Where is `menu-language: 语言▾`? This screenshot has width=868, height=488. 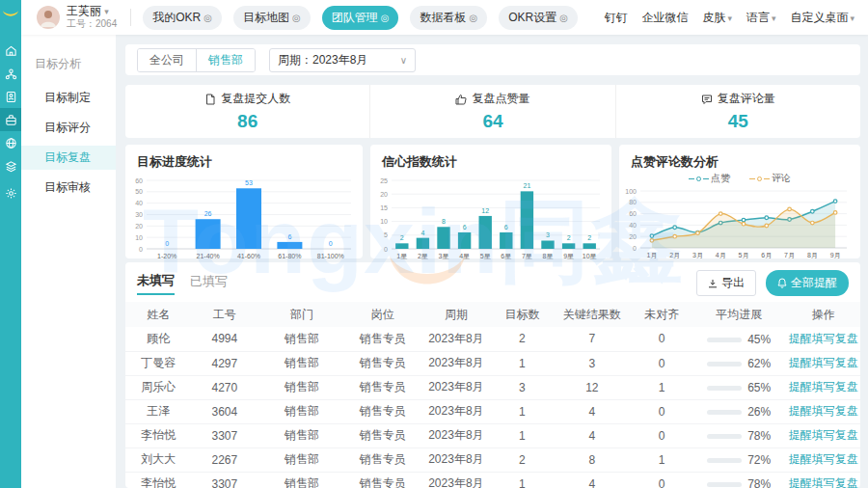 menu-language: 语言▾ is located at coordinates (762, 17).